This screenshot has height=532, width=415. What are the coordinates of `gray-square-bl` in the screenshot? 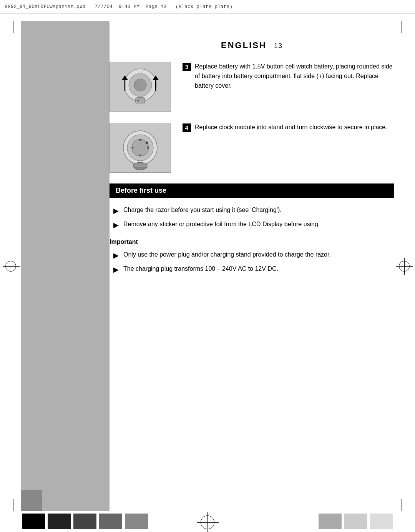 It's located at (32, 500).